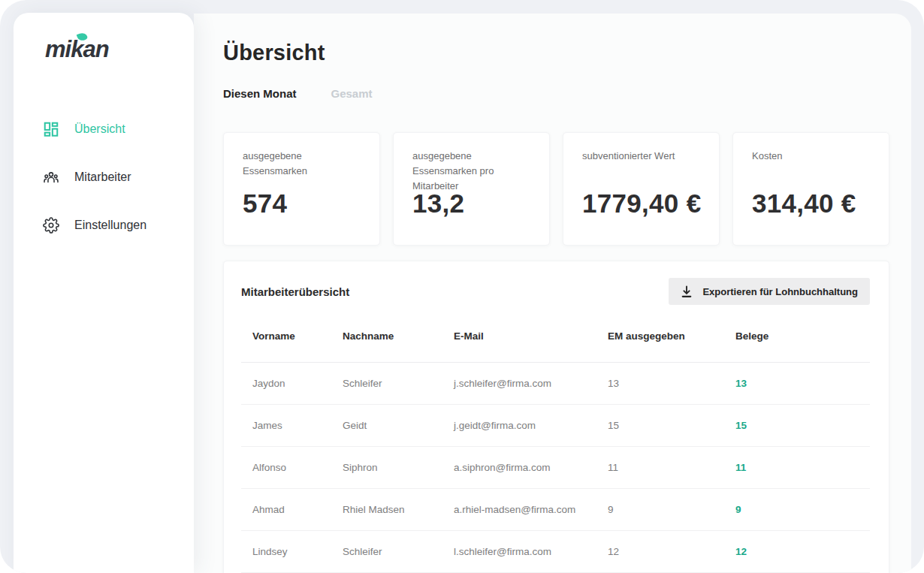  What do you see at coordinates (802, 347) in the screenshot?
I see `column-header-belege: Belege` at bounding box center [802, 347].